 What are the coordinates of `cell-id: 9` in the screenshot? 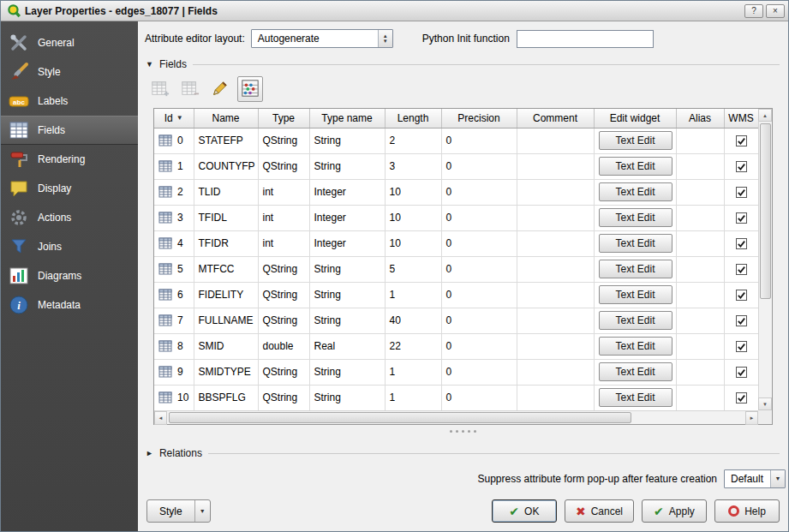 It's located at (174, 372).